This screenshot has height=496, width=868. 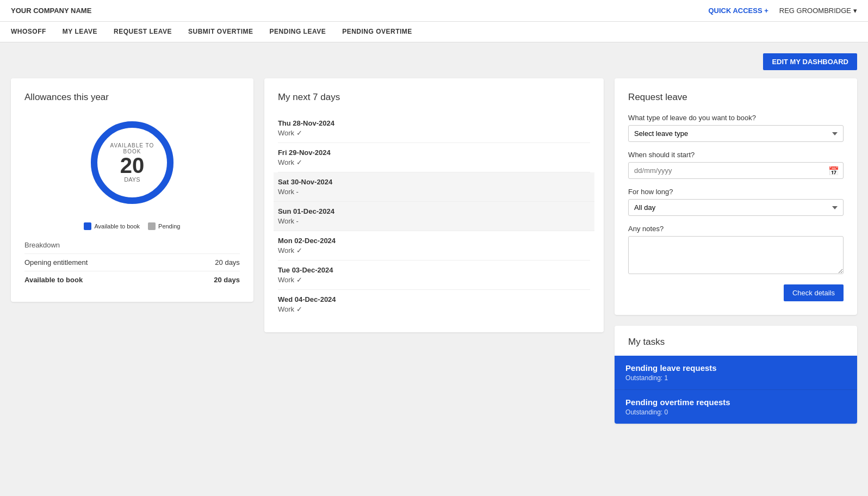 I want to click on day-date: Wed 04-Dec-2024, so click(x=434, y=299).